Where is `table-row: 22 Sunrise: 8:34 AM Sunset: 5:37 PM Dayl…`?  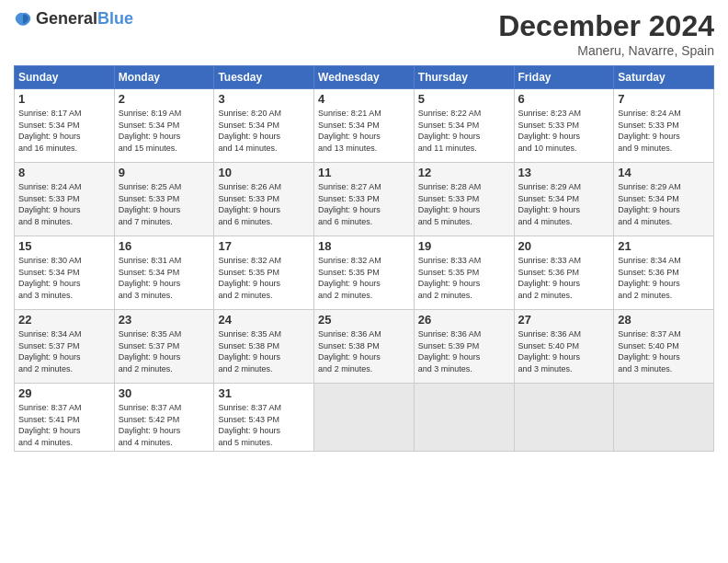
table-row: 22 Sunrise: 8:34 AM Sunset: 5:37 PM Dayl… is located at coordinates (64, 347).